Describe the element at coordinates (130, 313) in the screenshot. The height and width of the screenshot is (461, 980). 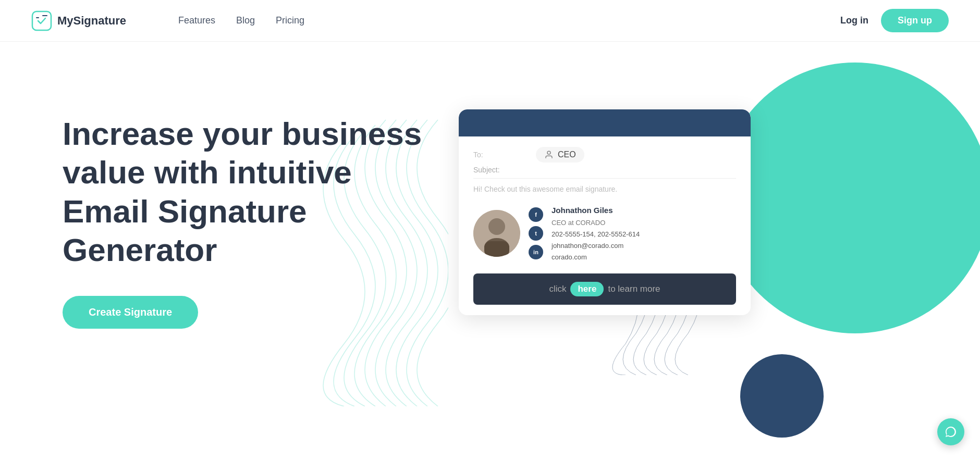
I see `create-signature-button: Create Signature` at that location.